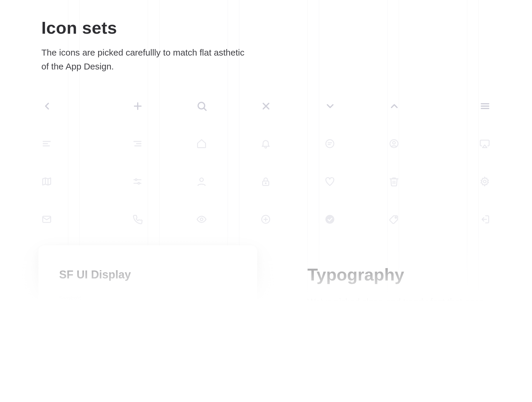 The image size is (532, 402). I want to click on profile-circle-icon, so click(394, 144).